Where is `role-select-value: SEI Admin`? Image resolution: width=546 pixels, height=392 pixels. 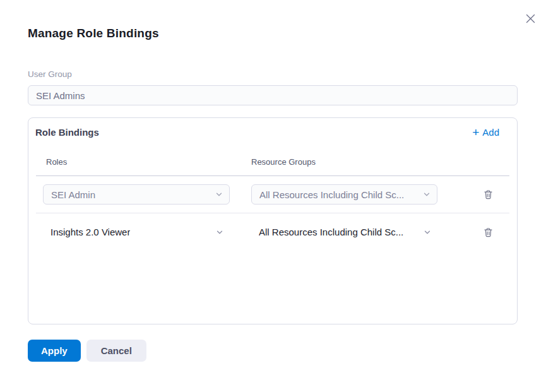
role-select-value: SEI Admin is located at coordinates (73, 194).